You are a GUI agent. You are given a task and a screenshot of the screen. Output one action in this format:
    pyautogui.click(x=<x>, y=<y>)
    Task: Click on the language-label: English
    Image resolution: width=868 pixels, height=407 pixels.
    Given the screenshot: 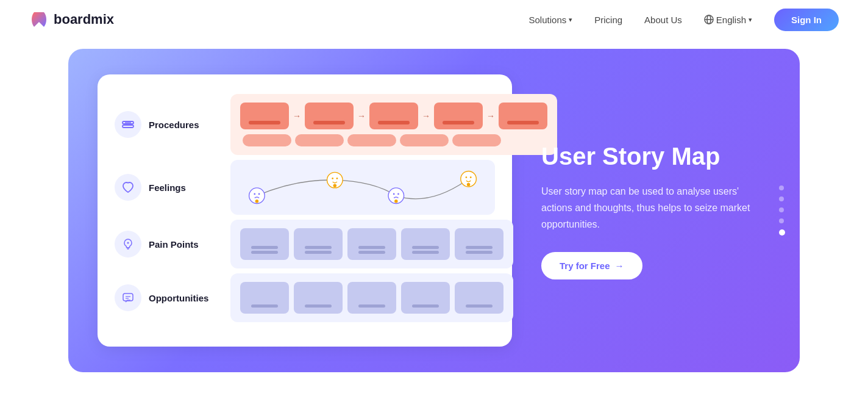 What is the action you would take?
    pyautogui.click(x=731, y=20)
    